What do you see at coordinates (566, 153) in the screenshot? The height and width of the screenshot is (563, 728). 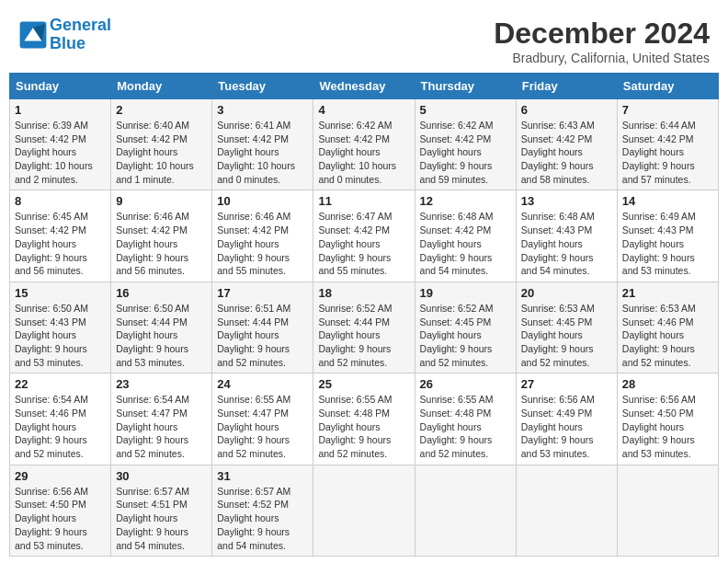 I see `day-info: Sunrise: 6:43 AMSunset: 4:42 PMDaylight …` at bounding box center [566, 153].